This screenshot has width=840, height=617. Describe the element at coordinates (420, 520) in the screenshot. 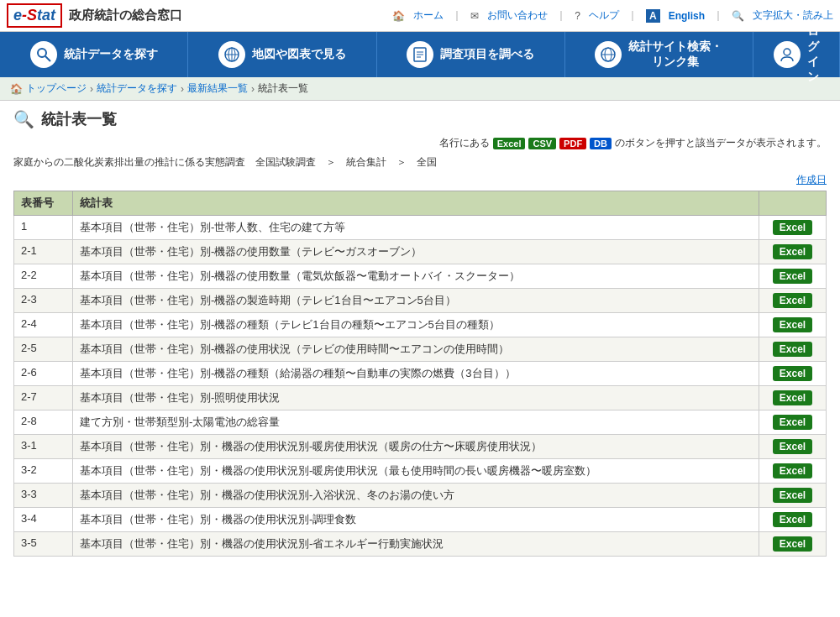

I see `table-row: 3-4基本項目（世帯・住宅）別・機器の使用状況別-調理食数Excel` at that location.